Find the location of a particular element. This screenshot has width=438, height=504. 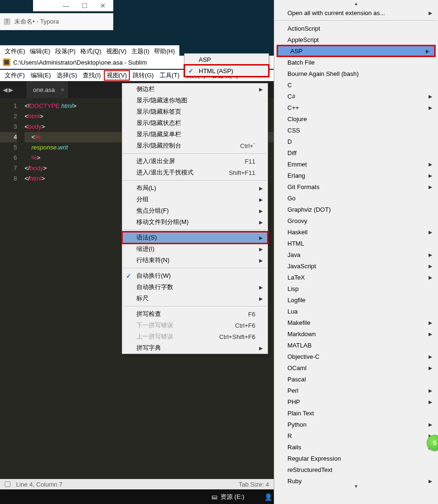

syntax-item: ASP▶ is located at coordinates (356, 51).